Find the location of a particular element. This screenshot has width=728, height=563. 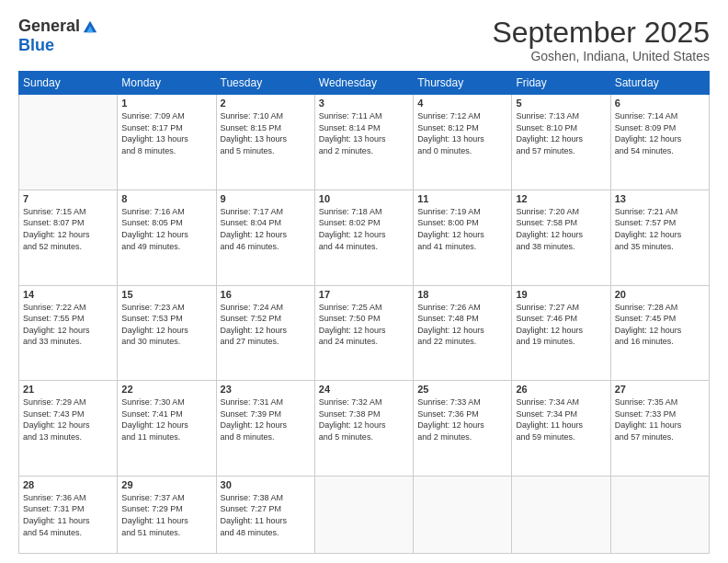

table-row: 24Sunrise: 7:32 AM Sunset: 7:38 PM Dayli… is located at coordinates (364, 429).